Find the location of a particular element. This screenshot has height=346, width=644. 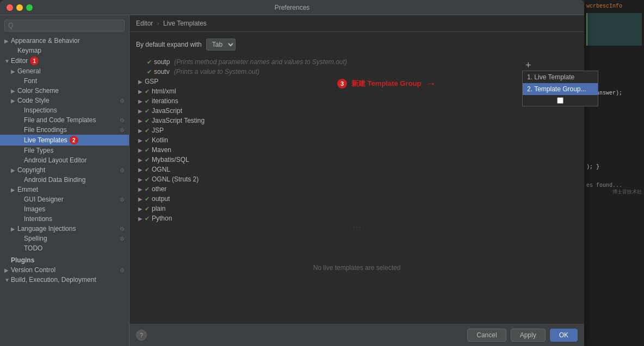

sidebar-item-editor: Editor 1 is located at coordinates (64, 61).